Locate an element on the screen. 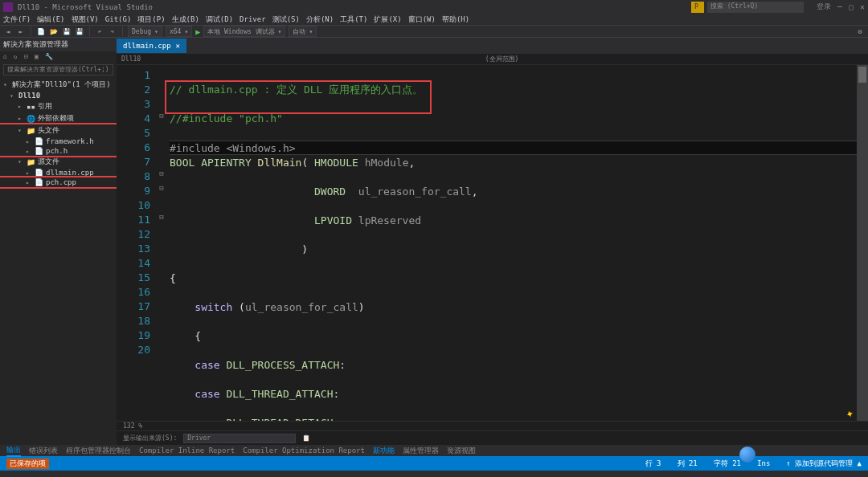  undo-icon: ↶ is located at coordinates (100, 31).